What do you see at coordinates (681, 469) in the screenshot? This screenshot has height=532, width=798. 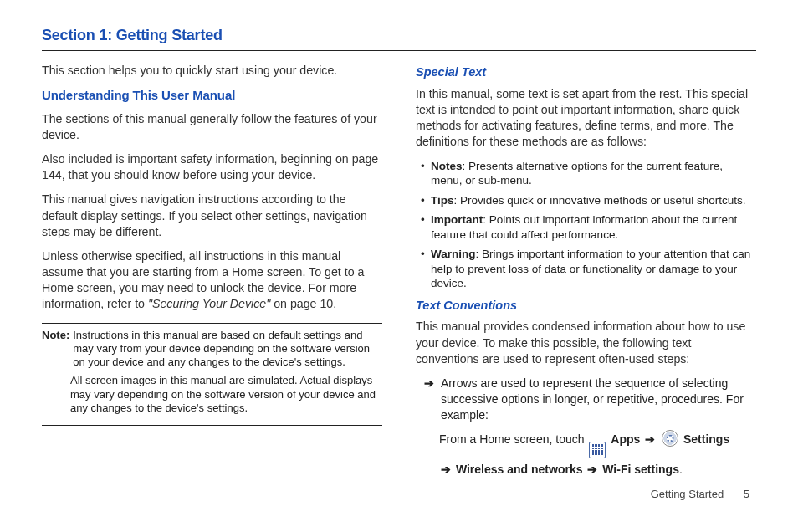 I see `period: .` at bounding box center [681, 469].